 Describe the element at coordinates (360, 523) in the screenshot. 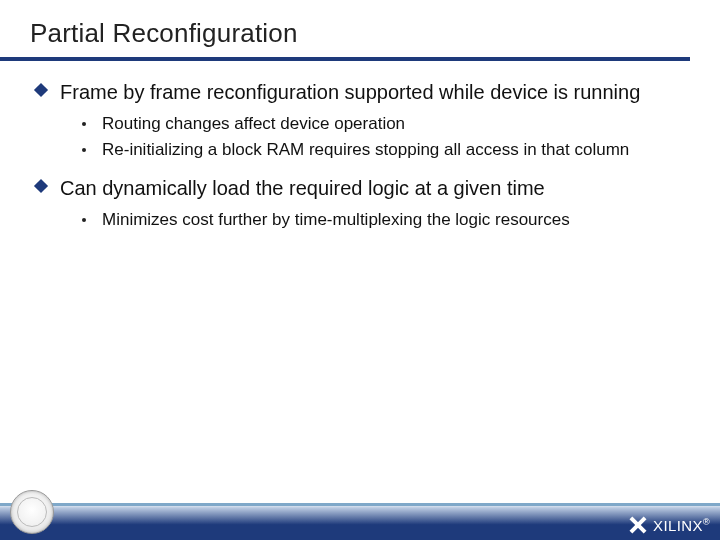

I see `footer-band` at that location.